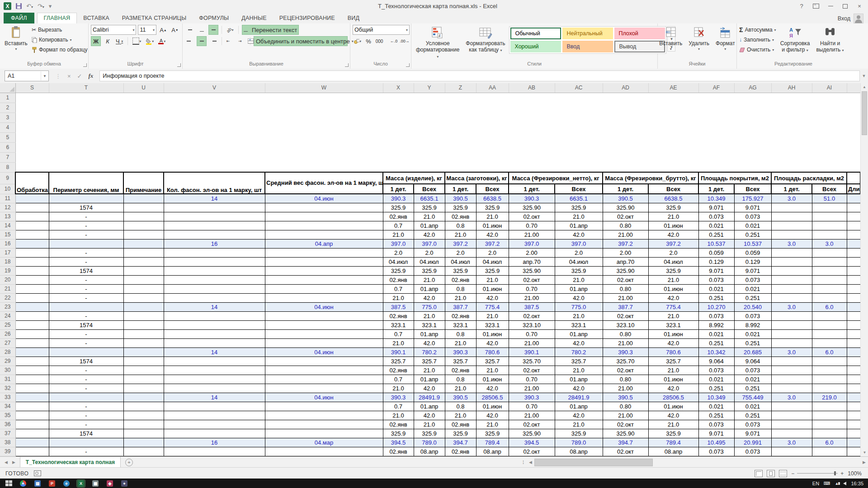  I want to click on cell: 325.9, so click(579, 207).